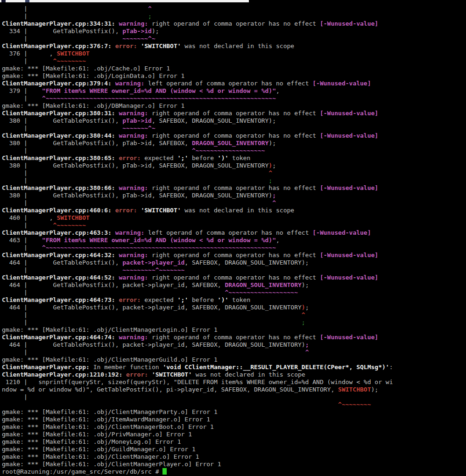 Image resolution: width=466 pixels, height=476 pixels. I want to click on terminal-row: gmake: *** [Makefile:61: .obj/PrivManage…, so click(234, 434).